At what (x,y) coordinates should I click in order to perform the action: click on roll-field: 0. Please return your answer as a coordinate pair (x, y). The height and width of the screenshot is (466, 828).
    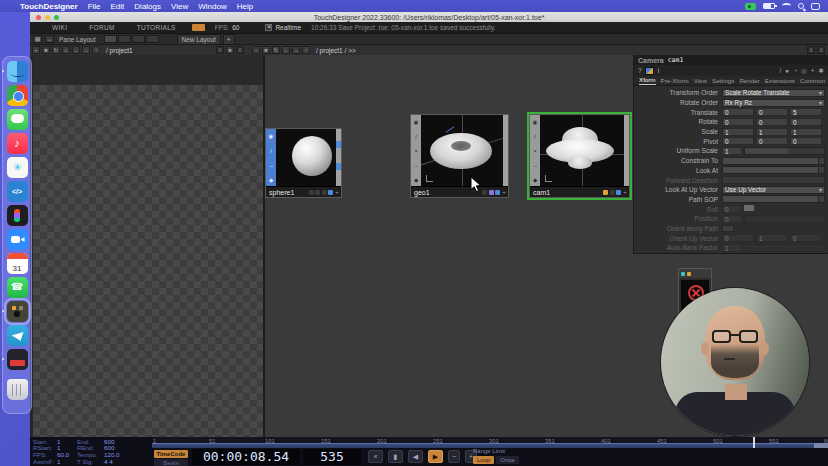
    Looking at the image, I should click on (732, 209).